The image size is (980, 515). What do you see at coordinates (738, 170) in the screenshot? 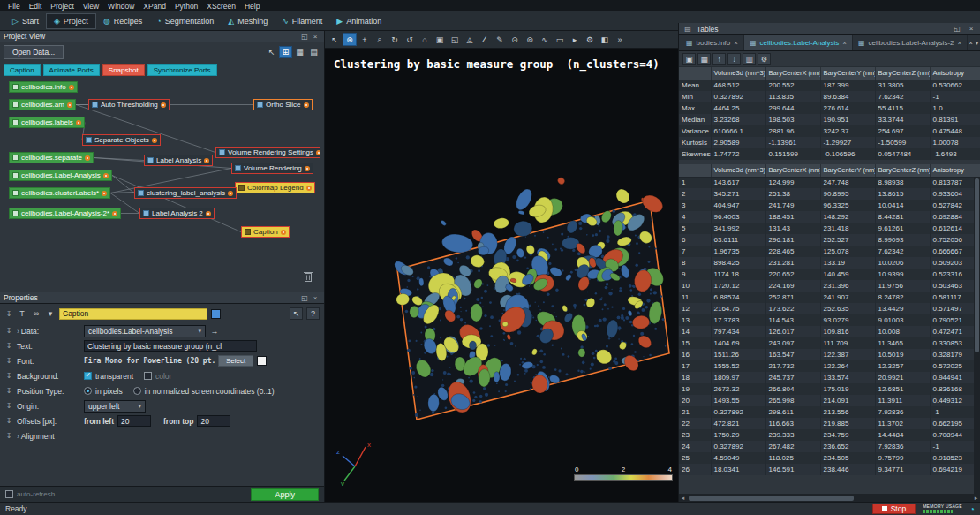
I see `column-header: Volume3d (nm^3)` at bounding box center [738, 170].